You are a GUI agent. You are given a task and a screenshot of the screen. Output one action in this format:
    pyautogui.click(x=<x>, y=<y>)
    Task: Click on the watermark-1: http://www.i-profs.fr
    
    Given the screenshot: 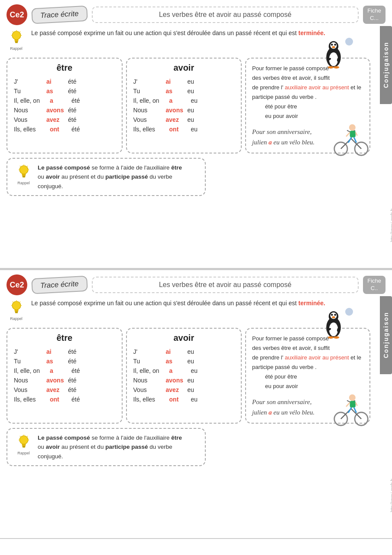 What is the action you would take?
    pyautogui.click(x=391, y=225)
    